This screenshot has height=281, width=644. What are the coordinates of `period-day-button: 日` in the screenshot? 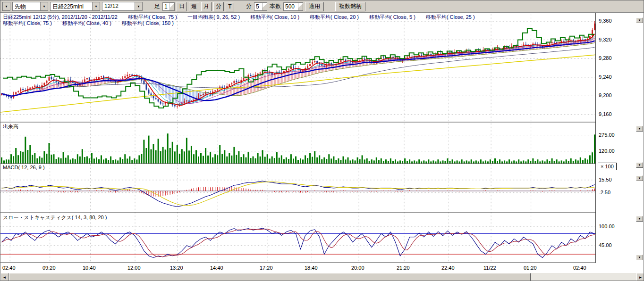 It's located at (182, 7).